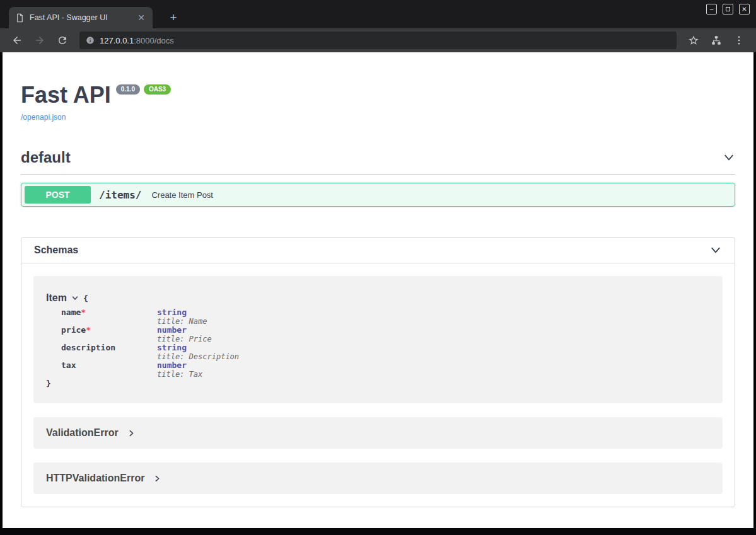 This screenshot has height=535, width=756. I want to click on version-badge: 0.1.0, so click(128, 89).